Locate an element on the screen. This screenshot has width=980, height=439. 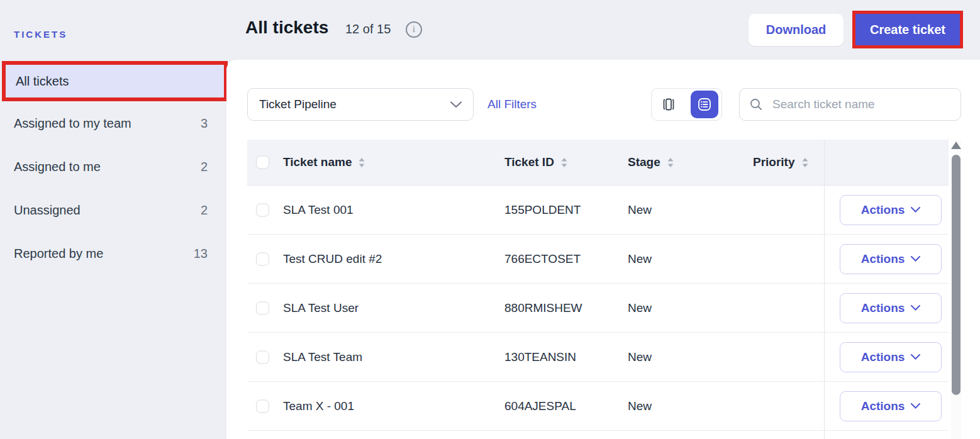
all-filters-link: All Filters is located at coordinates (512, 104).